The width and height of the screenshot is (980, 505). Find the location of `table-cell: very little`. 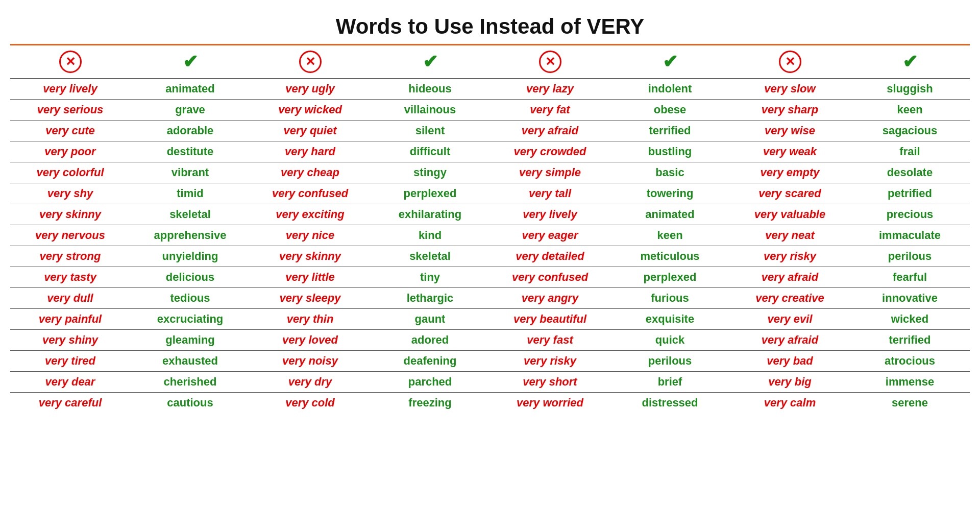

table-cell: very little is located at coordinates (310, 278).